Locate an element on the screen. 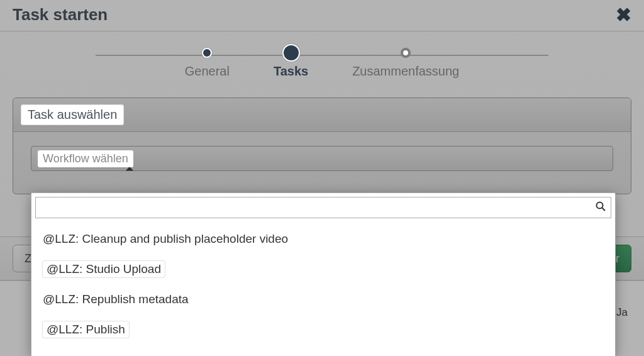  step-label: General is located at coordinates (208, 72).